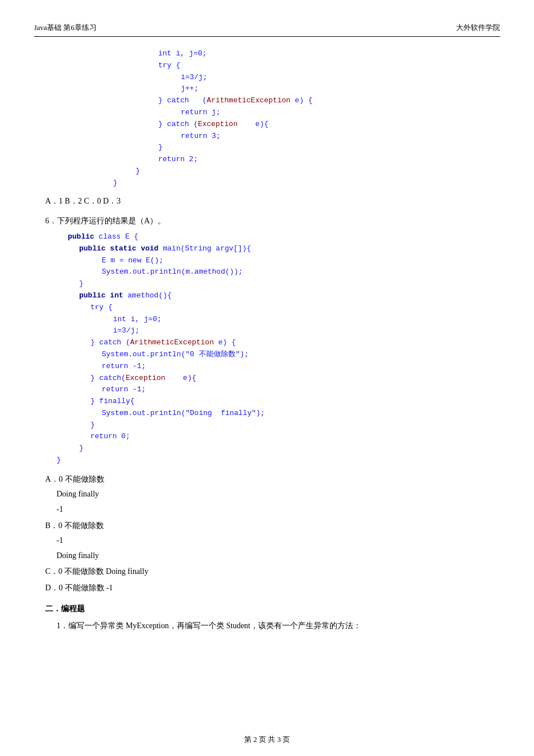 The height and width of the screenshot is (756, 534). I want to click on code-line: public int amethod(){, so click(267, 296).